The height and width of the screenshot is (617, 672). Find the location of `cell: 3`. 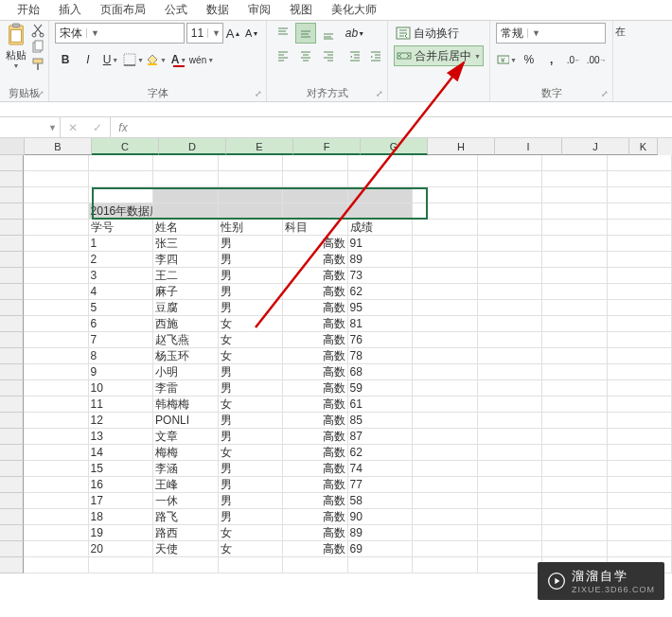

cell: 3 is located at coordinates (121, 276).